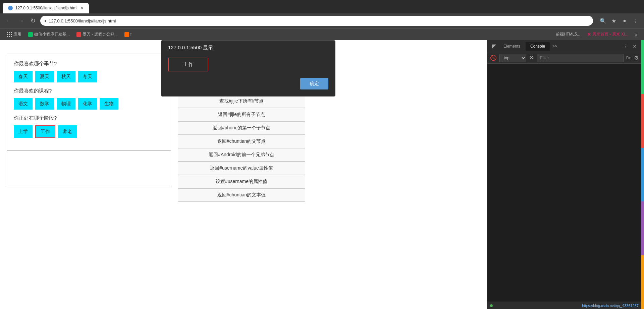 This screenshot has width=644, height=309. Describe the element at coordinates (322, 20) in the screenshot. I see `browser-chrome: 127.0.0.1:5500/lianxijs/lianxijs.html ✕ …` at that location.